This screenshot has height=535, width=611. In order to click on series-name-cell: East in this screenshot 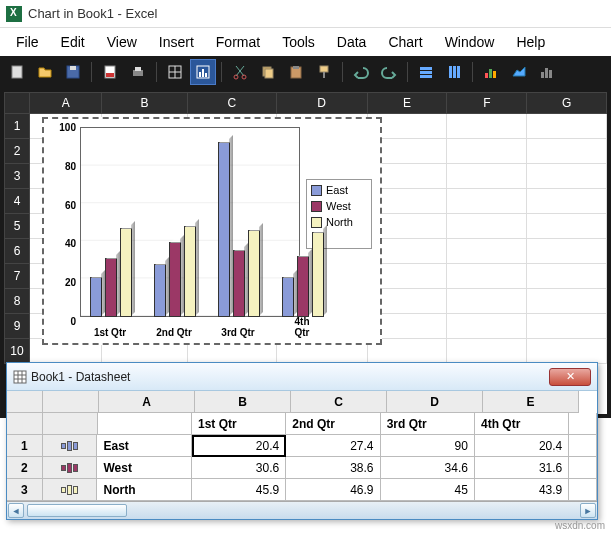, I will do `click(144, 446)`.